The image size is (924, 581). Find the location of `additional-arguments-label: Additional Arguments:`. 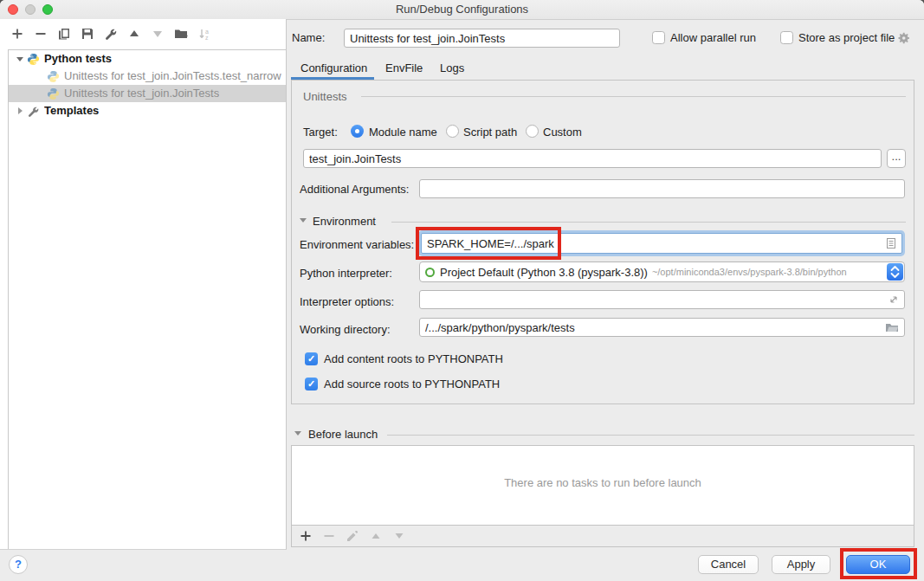

additional-arguments-label: Additional Arguments: is located at coordinates (354, 189).